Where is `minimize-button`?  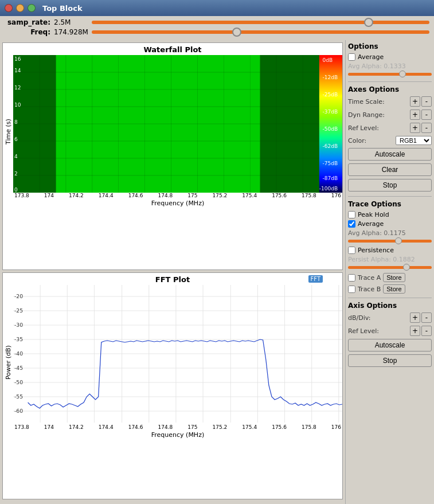
minimize-button is located at coordinates (20, 8).